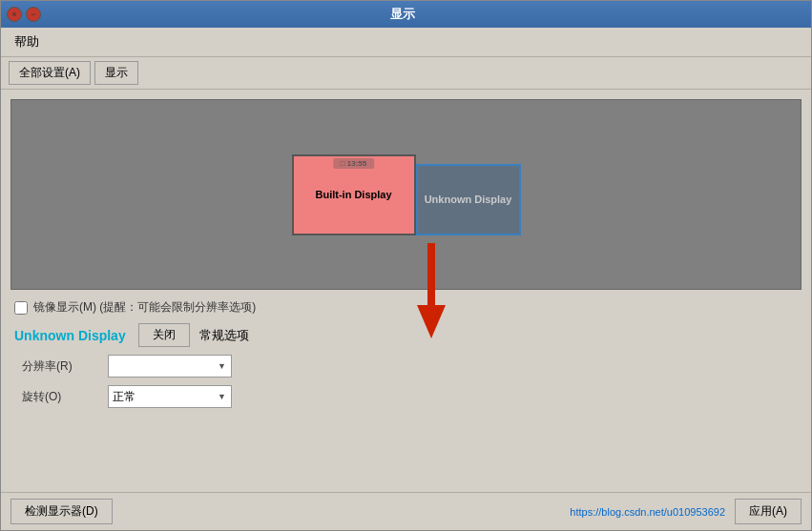  I want to click on unknown-display-label: Unknown Display, so click(468, 199).